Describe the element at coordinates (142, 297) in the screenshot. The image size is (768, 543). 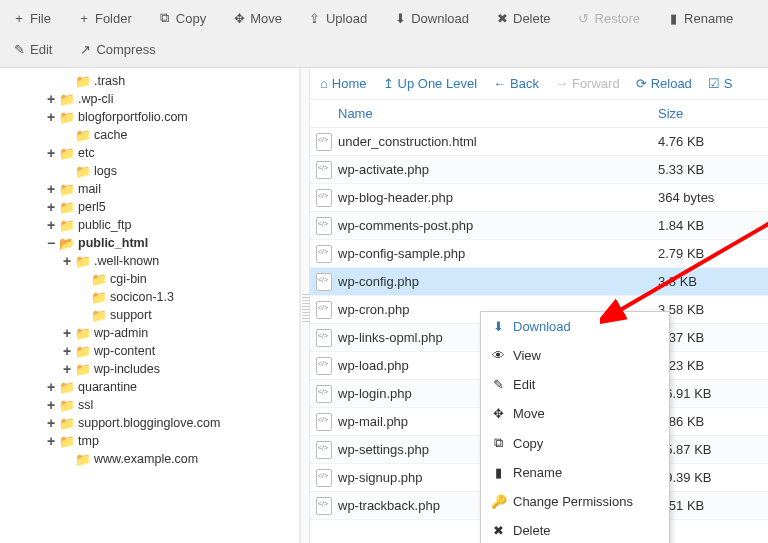
I see `tree-label: socicon-1.3` at that location.